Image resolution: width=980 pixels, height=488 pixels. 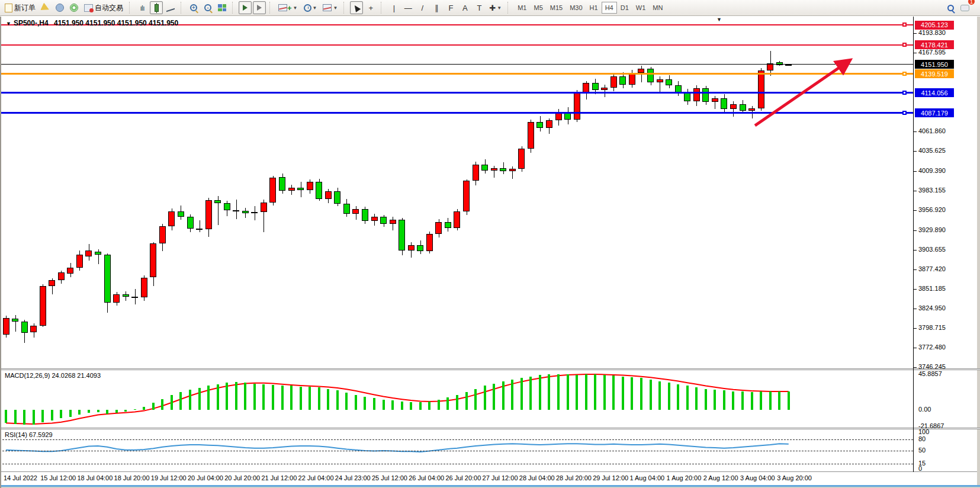 I want to click on vertical-line-tool-button: |, so click(x=394, y=8).